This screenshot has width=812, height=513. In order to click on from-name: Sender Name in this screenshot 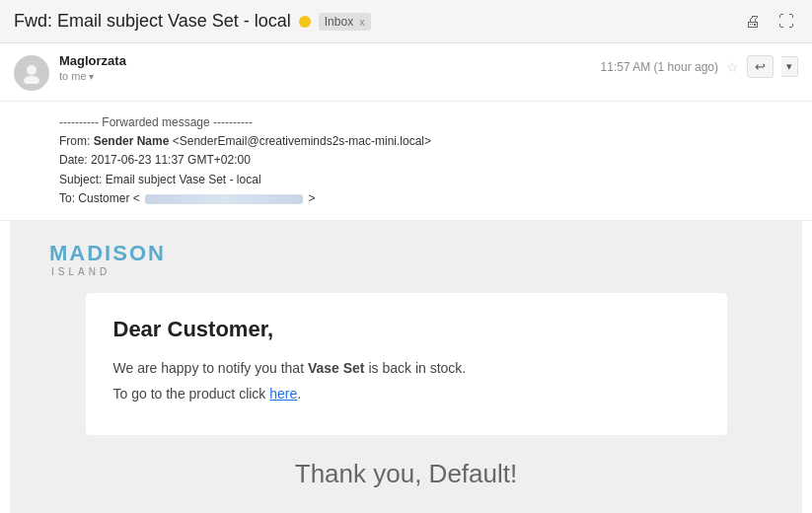, I will do `click(132, 141)`.